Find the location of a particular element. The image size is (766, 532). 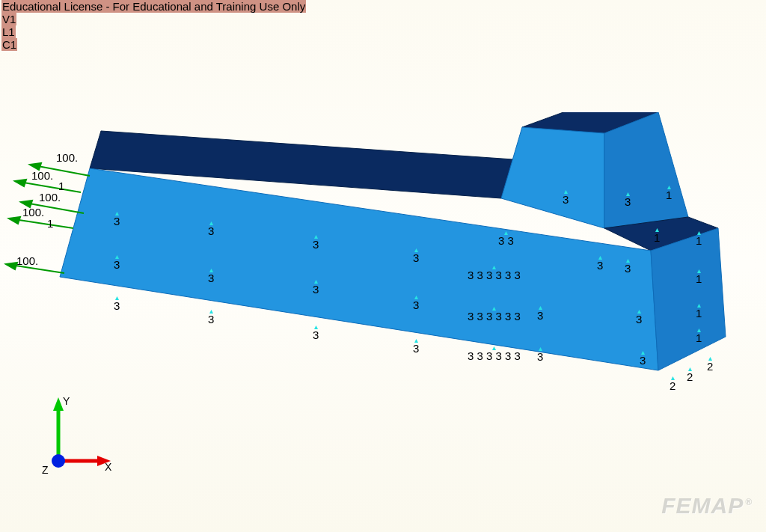

coordinate-triad: Y X Z is located at coordinates (67, 438).